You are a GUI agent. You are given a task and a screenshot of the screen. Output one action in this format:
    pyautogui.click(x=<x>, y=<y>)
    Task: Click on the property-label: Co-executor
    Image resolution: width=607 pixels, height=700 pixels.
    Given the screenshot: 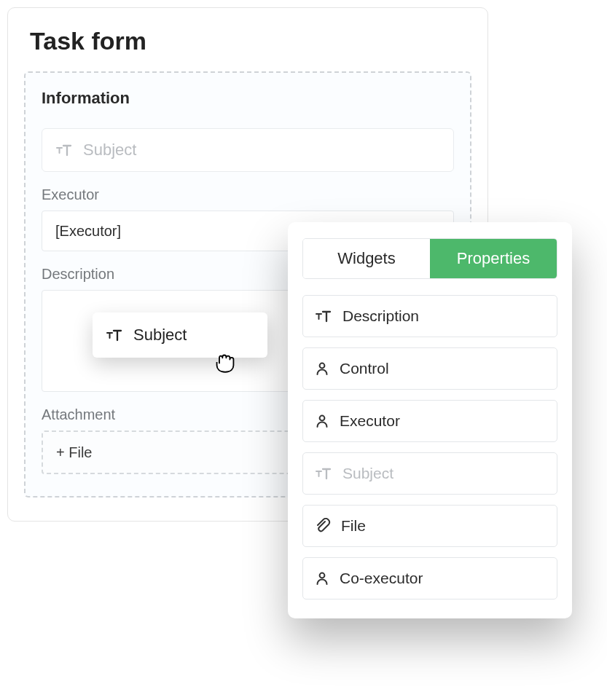 What is the action you would take?
    pyautogui.click(x=381, y=578)
    